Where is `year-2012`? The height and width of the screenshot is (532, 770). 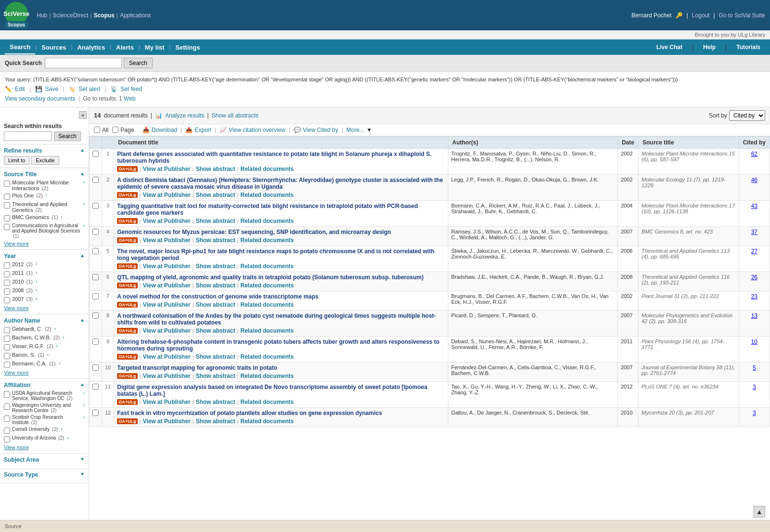
year-2012 is located at coordinates (7, 266).